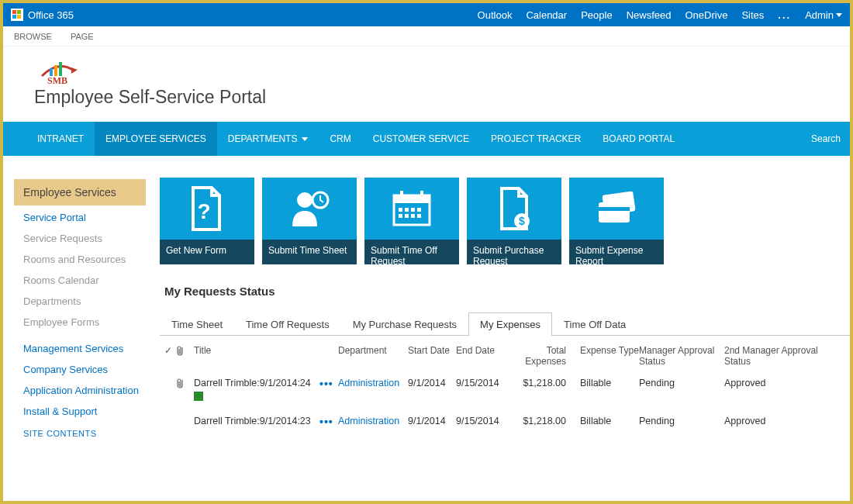  What do you see at coordinates (82, 36) in the screenshot?
I see `ribbon-tab-page: PAGE` at bounding box center [82, 36].